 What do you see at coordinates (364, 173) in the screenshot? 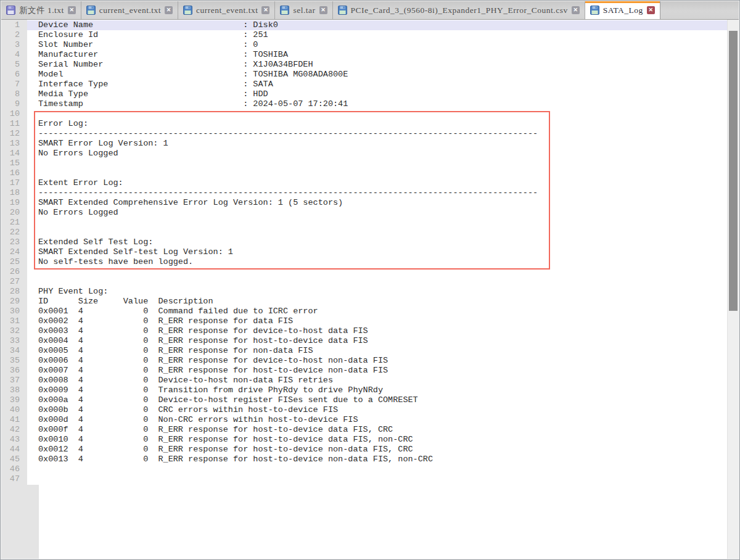
I see `line: 16` at bounding box center [364, 173].